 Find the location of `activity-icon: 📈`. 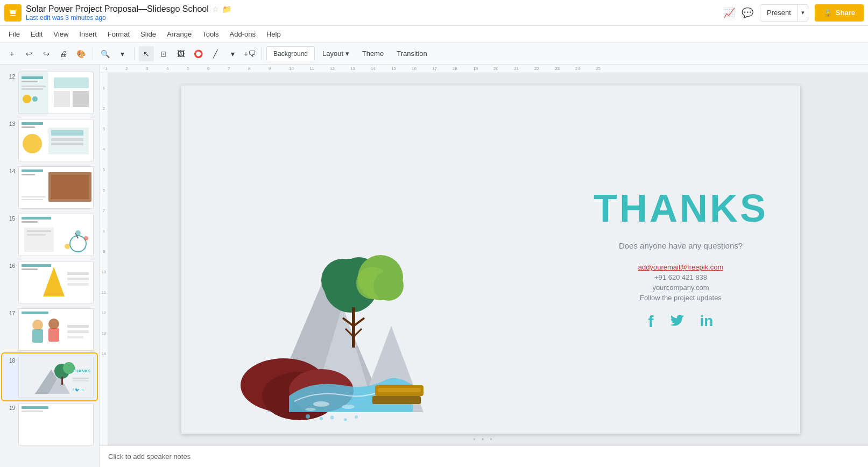

activity-icon: 📈 is located at coordinates (729, 13).